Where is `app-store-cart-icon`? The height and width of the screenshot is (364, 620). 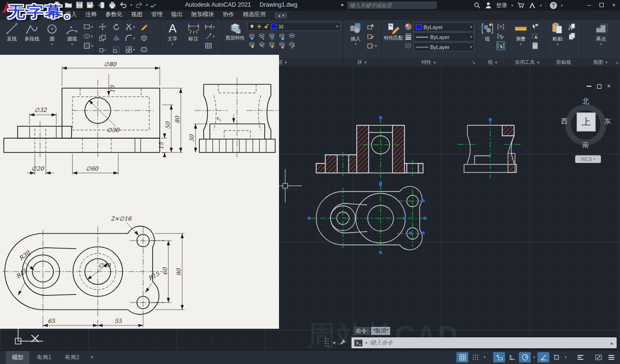
app-store-cart-icon is located at coordinates (521, 5).